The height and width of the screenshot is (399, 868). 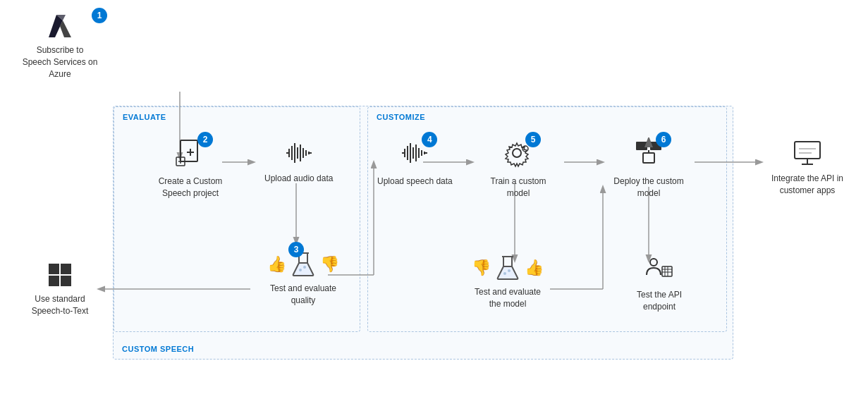 I want to click on step-create-project: 2 Create a Custom Speech project, so click(x=190, y=168).